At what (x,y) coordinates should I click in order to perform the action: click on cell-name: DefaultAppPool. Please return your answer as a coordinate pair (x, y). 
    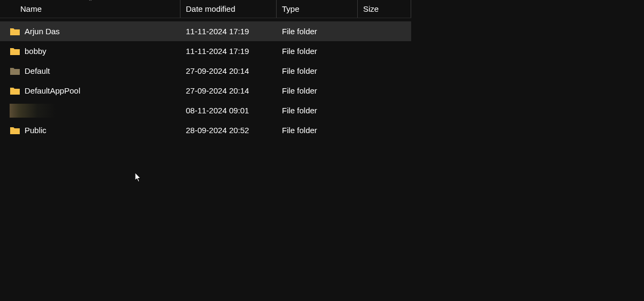
    Looking at the image, I should click on (95, 91).